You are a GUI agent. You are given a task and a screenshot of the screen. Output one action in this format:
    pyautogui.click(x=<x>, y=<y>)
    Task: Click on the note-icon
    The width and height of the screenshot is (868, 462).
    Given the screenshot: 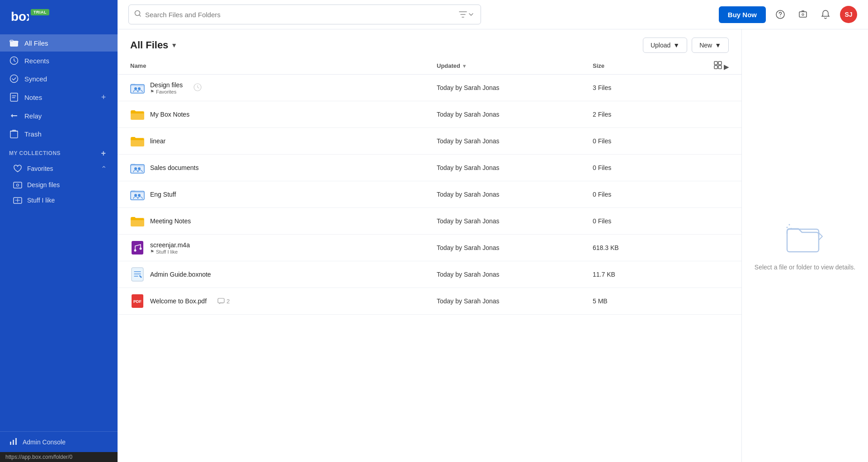 What is the action you would take?
    pyautogui.click(x=14, y=97)
    